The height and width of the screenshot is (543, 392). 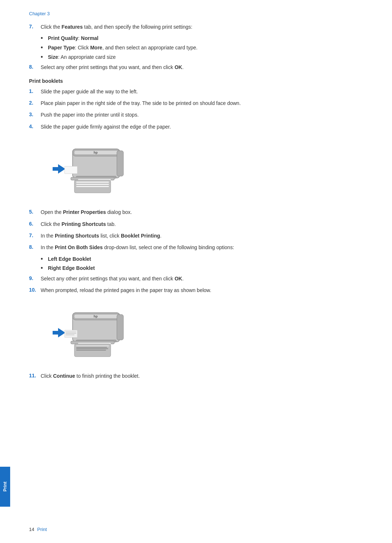 I want to click on step-8b-bullets: • Left Edge Booklet • Right Edge Booklet, so click(x=202, y=264).